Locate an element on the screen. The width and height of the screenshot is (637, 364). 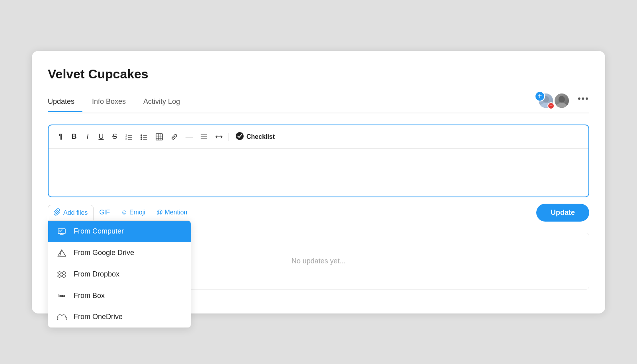
mention-label: Mention is located at coordinates (176, 212).